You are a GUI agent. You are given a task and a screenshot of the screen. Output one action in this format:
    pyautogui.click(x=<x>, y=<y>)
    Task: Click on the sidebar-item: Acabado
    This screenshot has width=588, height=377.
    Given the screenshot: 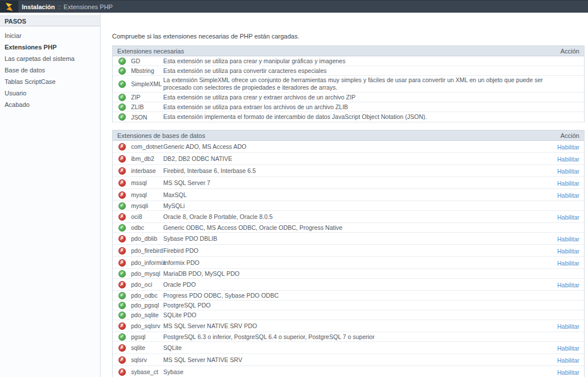 What is the action you would take?
    pyautogui.click(x=50, y=105)
    